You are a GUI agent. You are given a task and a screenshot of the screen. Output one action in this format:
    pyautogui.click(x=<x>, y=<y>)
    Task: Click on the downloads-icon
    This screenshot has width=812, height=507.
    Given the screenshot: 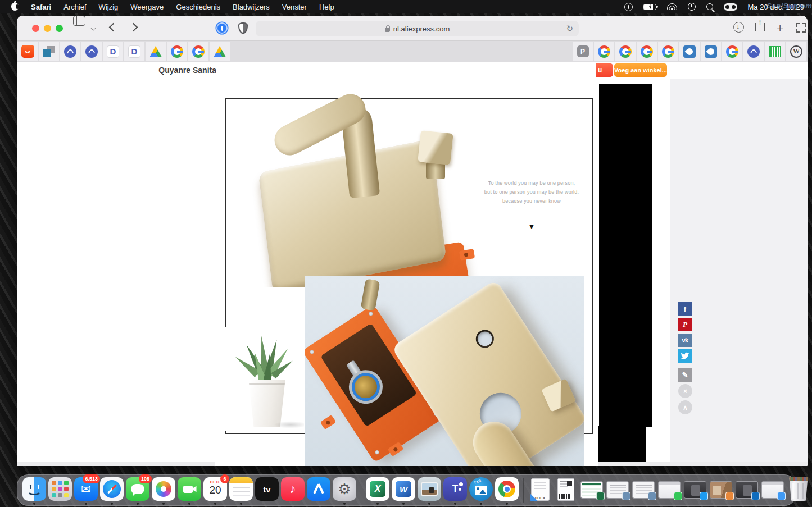 What is the action you would take?
    pyautogui.click(x=738, y=27)
    